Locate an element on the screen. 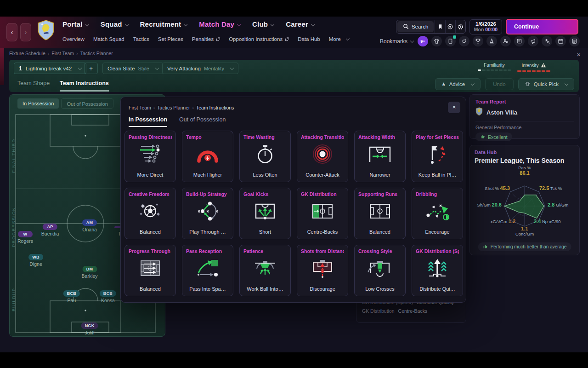  calendar-icon is located at coordinates (560, 41).